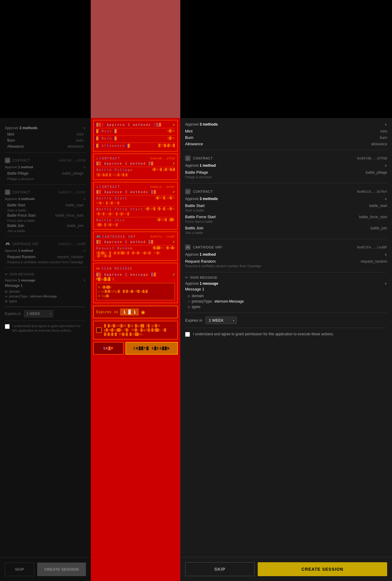 The image size is (392, 581). I want to click on left-section-1-header: Approve 3 methods ∨, so click(45, 128).